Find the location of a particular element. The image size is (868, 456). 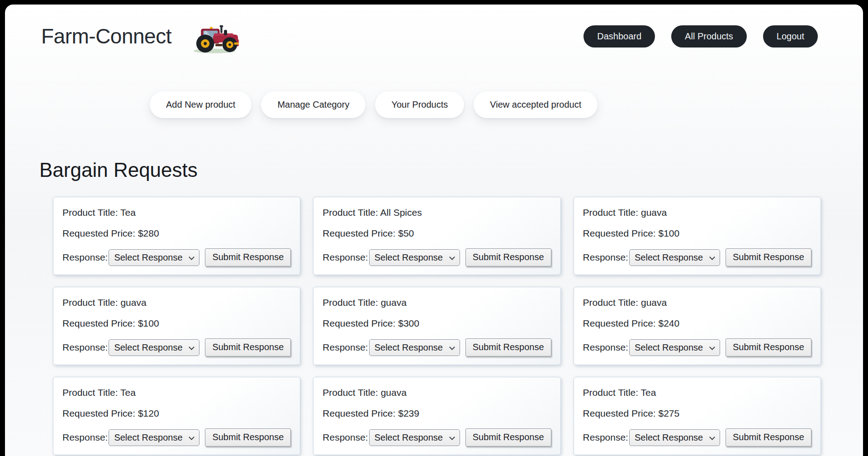

view-accepted-product-button: View accepted product is located at coordinates (536, 105).